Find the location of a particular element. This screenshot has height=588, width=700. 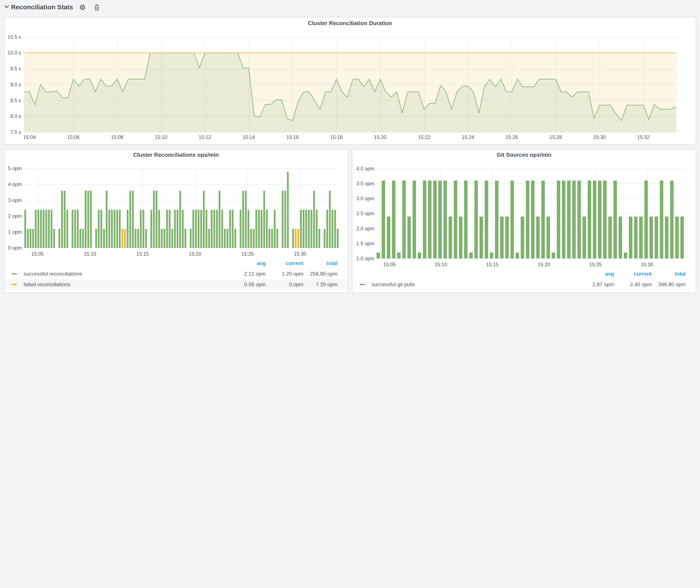

svg-text: 1.20 opm is located at coordinates (293, 274).